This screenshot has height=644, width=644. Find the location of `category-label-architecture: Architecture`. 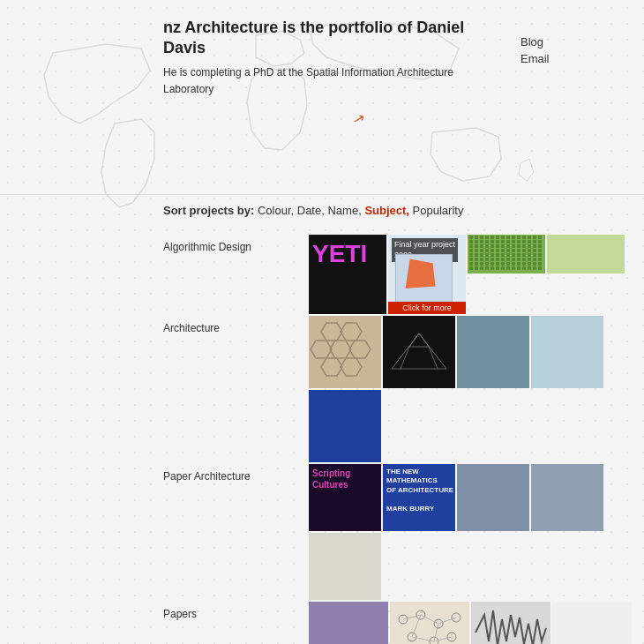

category-label-architecture: Architecture is located at coordinates (236, 389).